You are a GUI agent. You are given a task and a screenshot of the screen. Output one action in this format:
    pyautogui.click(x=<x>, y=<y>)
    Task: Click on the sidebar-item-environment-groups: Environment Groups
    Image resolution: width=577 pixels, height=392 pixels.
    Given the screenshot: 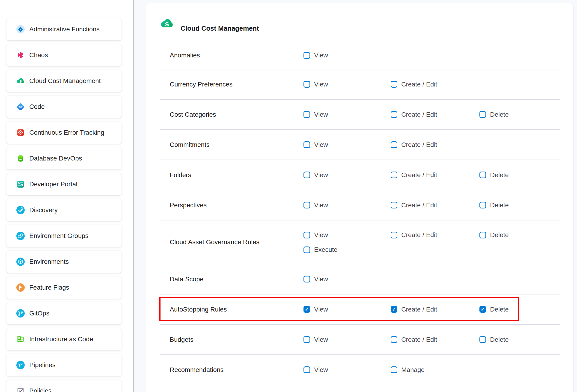 What is the action you would take?
    pyautogui.click(x=64, y=236)
    